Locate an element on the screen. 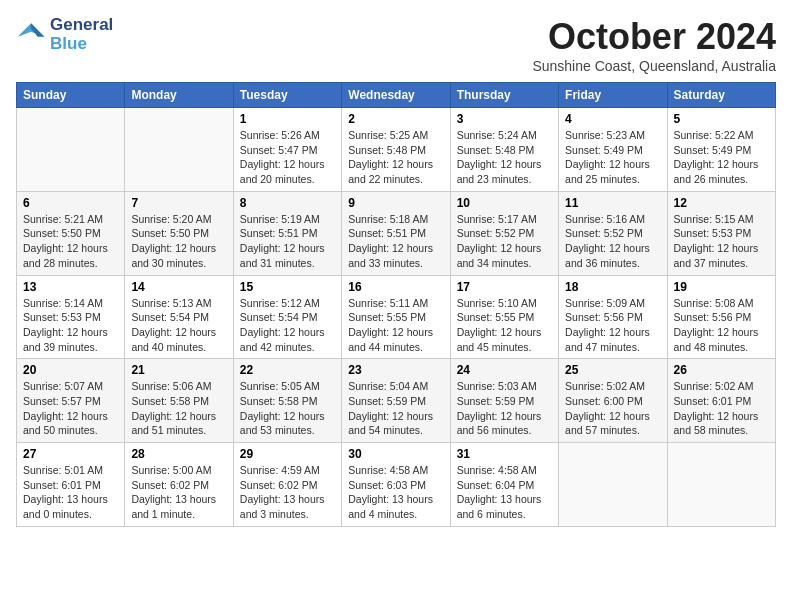 This screenshot has width=792, height=612. day-number: 29 is located at coordinates (288, 454).